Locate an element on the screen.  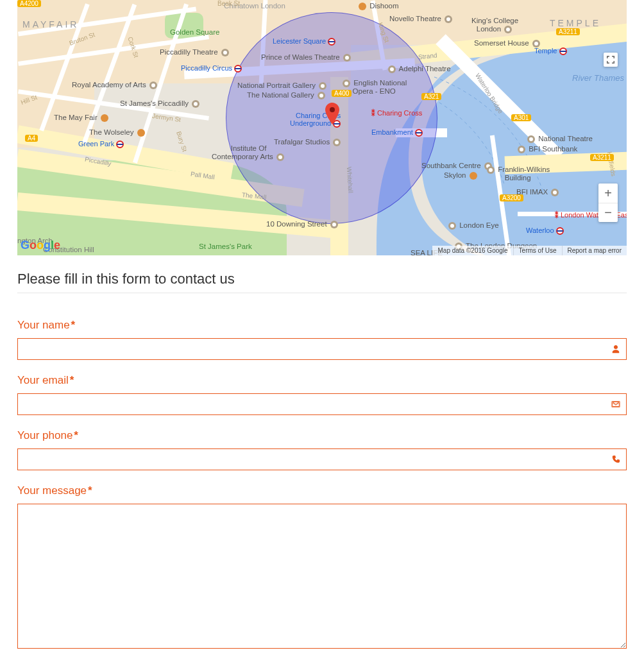
poi-kings-college: King's College London is located at coordinates (495, 25).